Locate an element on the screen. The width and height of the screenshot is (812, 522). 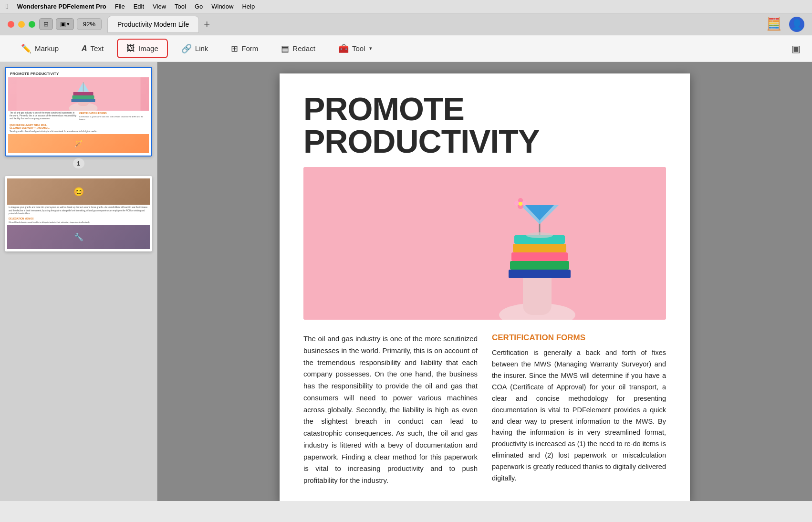
pdf-col-right: CERTIFICATION FORMS Certification is gen… is located at coordinates (579, 410).